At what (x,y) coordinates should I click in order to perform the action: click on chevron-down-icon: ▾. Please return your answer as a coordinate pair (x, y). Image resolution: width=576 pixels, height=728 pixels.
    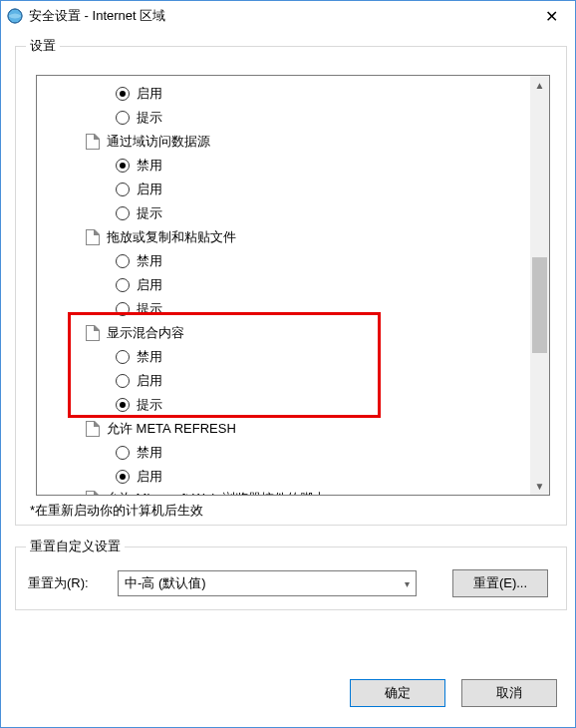
    Looking at the image, I should click on (407, 584).